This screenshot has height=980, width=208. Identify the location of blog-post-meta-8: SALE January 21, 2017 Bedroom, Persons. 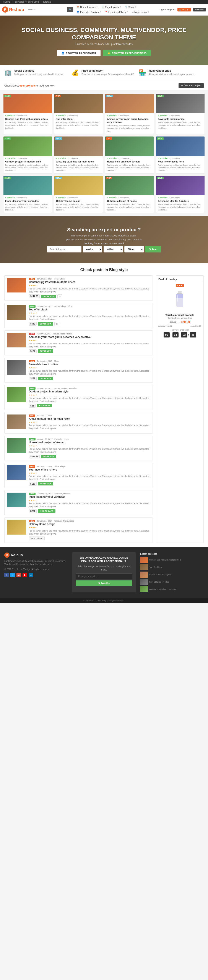
(90, 494).